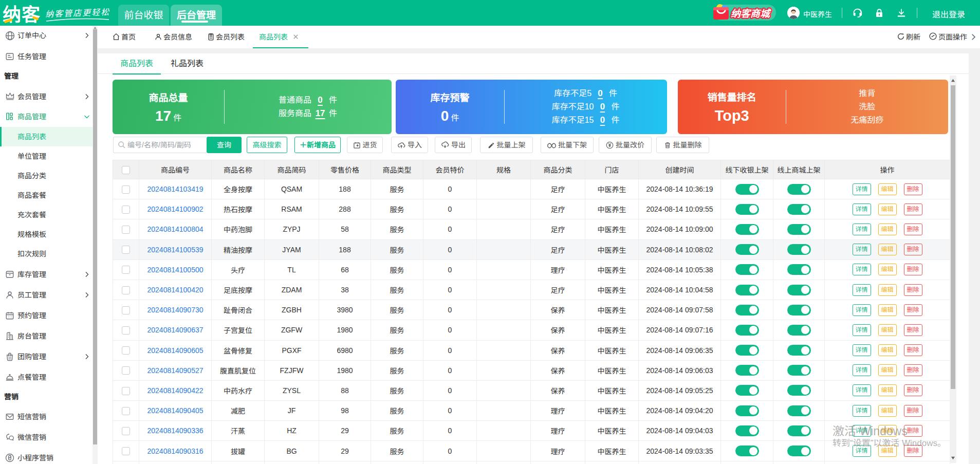 The width and height of the screenshot is (980, 464). What do you see at coordinates (751, 13) in the screenshot?
I see `svg-text: 纳客商城` at bounding box center [751, 13].